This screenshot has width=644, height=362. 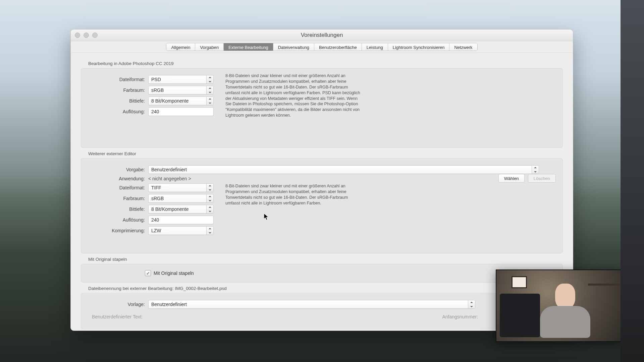 I want to click on label-bittiefe: Bittiefe:, so click(x=118, y=101).